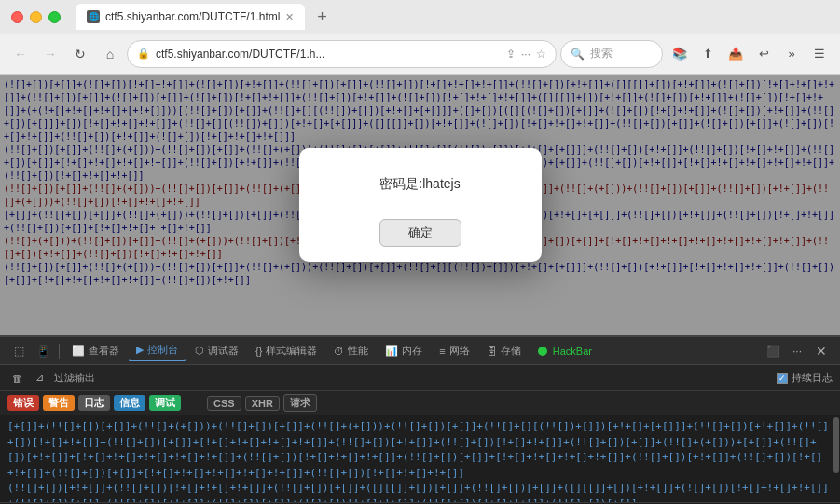 The height and width of the screenshot is (504, 840). Describe the element at coordinates (764, 54) in the screenshot. I see `back-history-icon: ↩` at that location.